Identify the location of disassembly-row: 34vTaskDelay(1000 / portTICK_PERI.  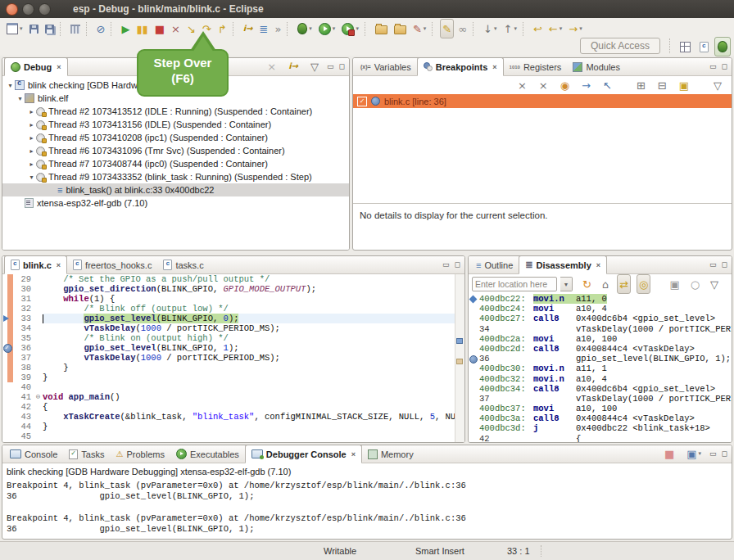
(600, 329).